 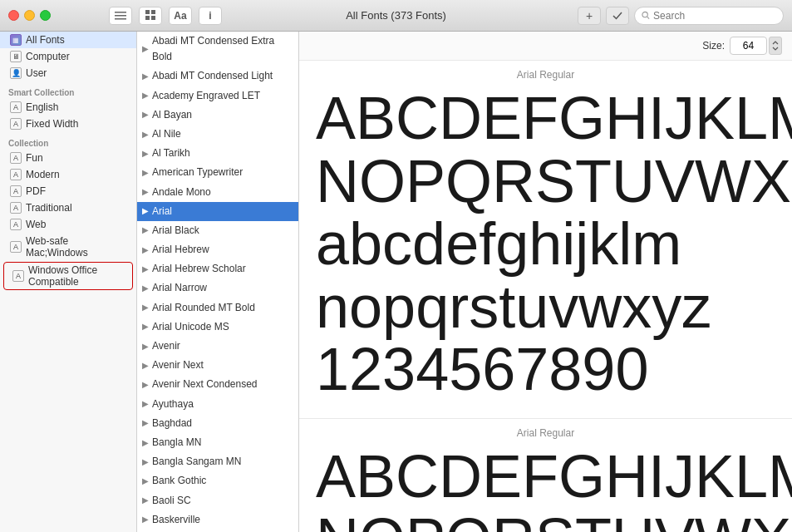 What do you see at coordinates (775, 46) in the screenshot?
I see `size-stepper` at bounding box center [775, 46].